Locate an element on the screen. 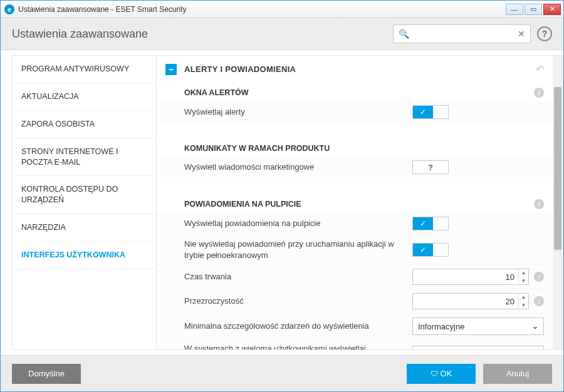  sidebar-item-tools: NARZĘDZIA is located at coordinates (84, 228).